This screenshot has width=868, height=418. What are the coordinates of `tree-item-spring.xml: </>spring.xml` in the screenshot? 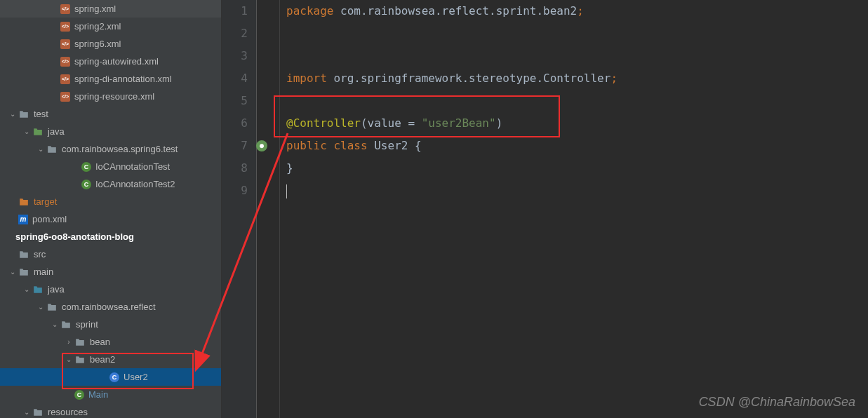 It's located at (111, 8).